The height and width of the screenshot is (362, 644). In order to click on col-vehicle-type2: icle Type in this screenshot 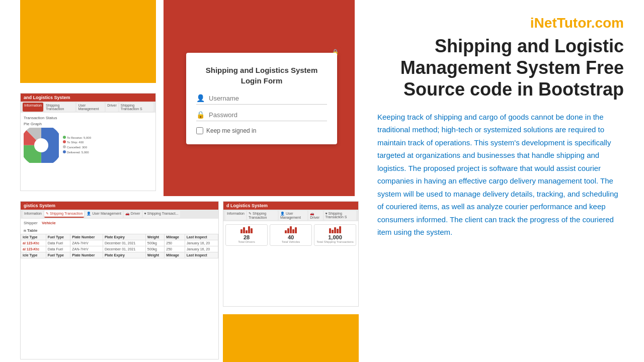, I will do `click(34, 255)`.